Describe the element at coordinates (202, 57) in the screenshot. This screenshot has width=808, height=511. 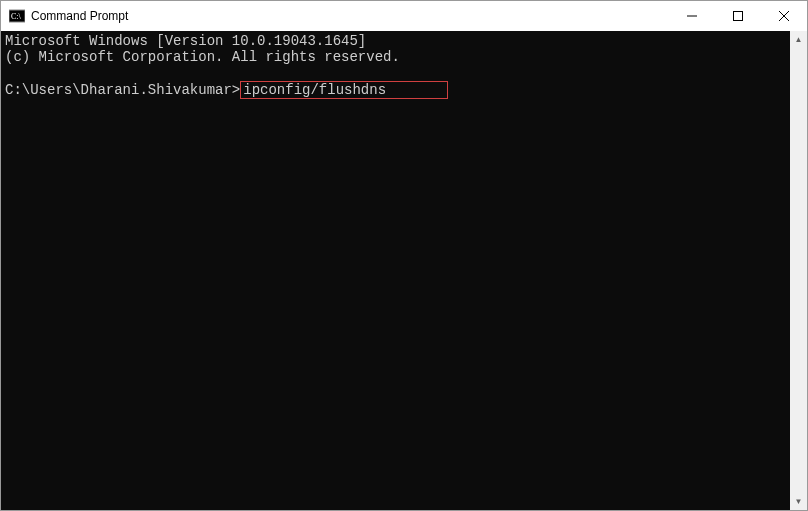
I see `copyright-line: (c) Microsoft Corporation. All rights re…` at that location.